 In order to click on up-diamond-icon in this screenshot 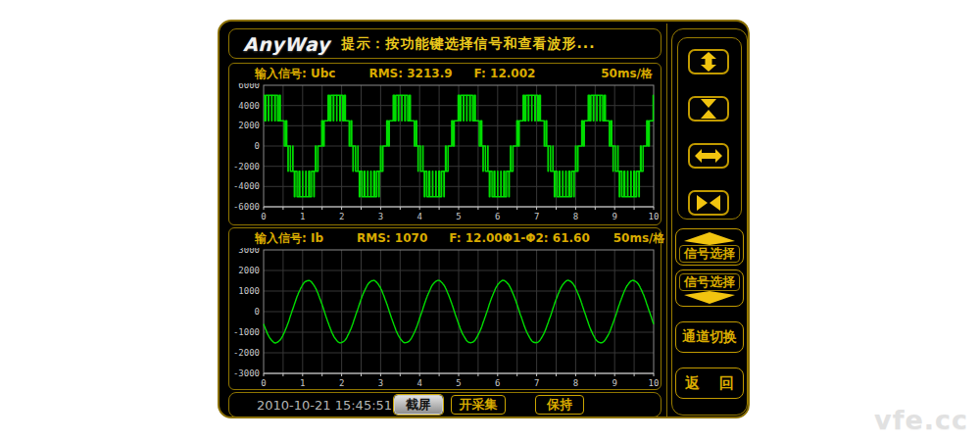, I will do `click(710, 239)`.